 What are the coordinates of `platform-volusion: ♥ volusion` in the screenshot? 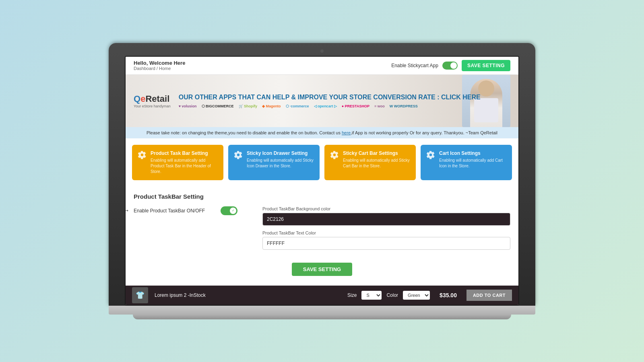 It's located at (188, 106).